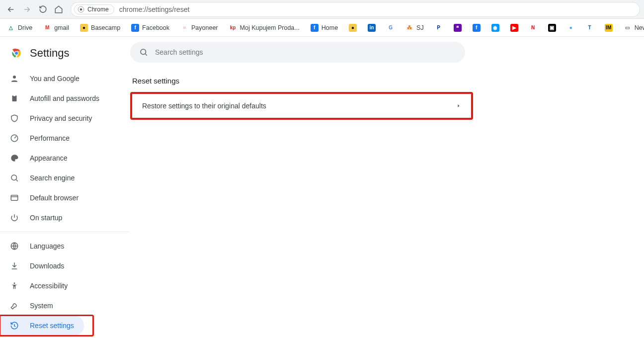 Image resolution: width=644 pixels, height=338 pixels. I want to click on arrow-left-icon, so click(11, 9).